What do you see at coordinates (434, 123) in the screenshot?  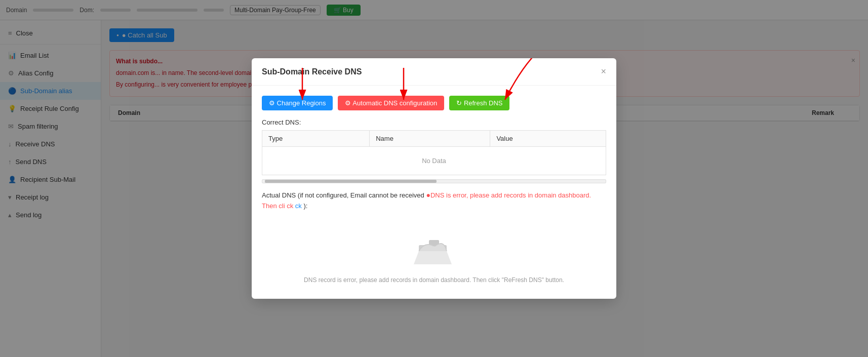 I see `correct-dns-label: Correct DNS:` at bounding box center [434, 123].